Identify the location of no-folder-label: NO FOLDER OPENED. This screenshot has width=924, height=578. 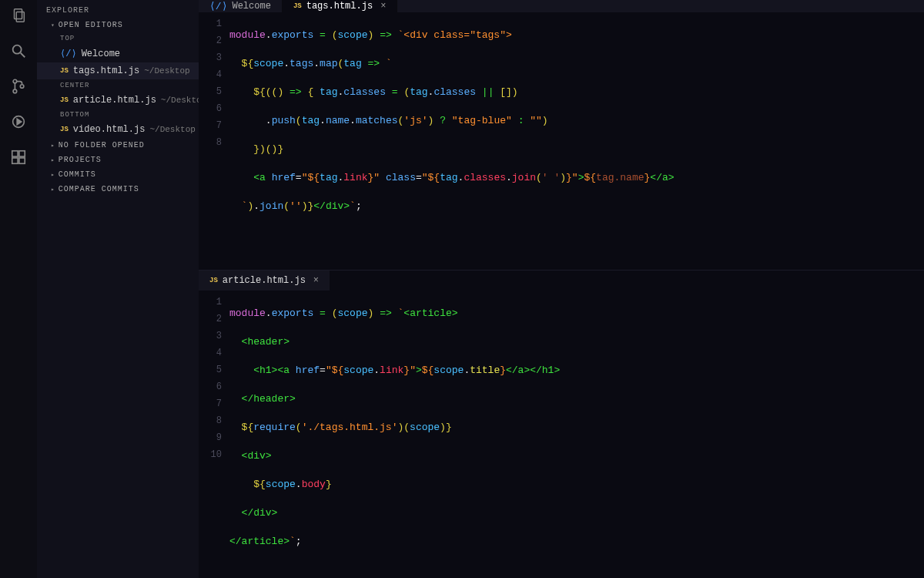
(102, 145).